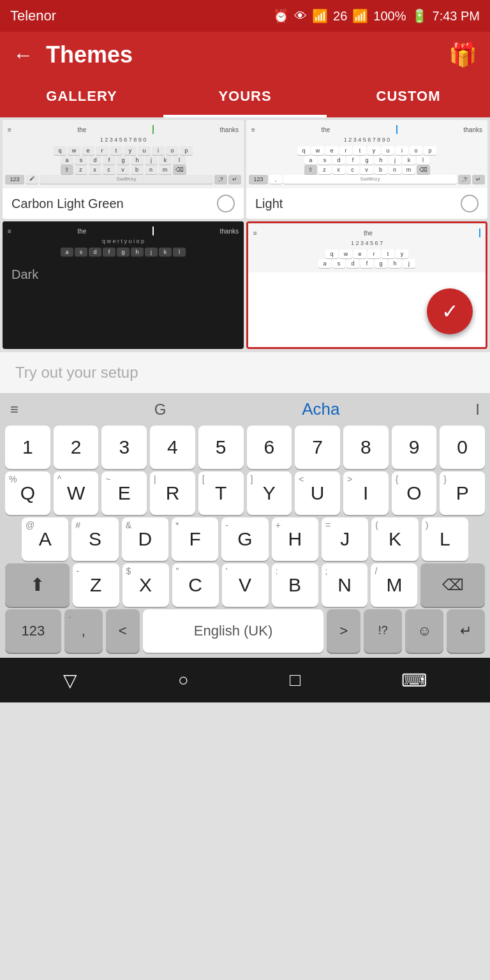  Describe the element at coordinates (245, 631) in the screenshot. I see `kb-bottom-row: 123 - , < English (UK) > !? ☺ ↵` at that location.